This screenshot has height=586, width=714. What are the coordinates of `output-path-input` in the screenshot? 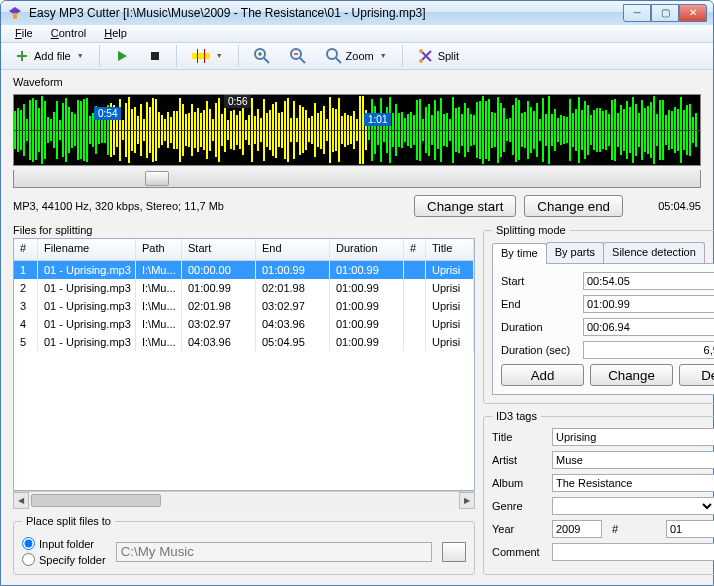 It's located at (274, 552).